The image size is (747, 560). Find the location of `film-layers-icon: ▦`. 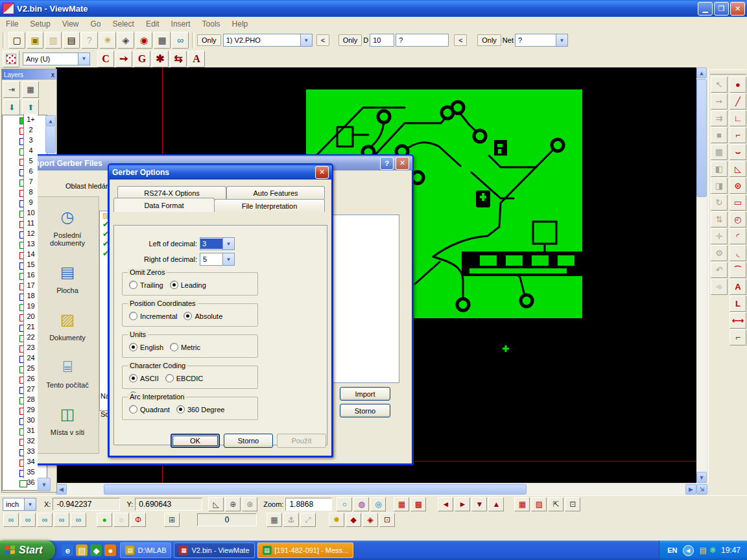

film-layers-icon: ▦ is located at coordinates (162, 40).